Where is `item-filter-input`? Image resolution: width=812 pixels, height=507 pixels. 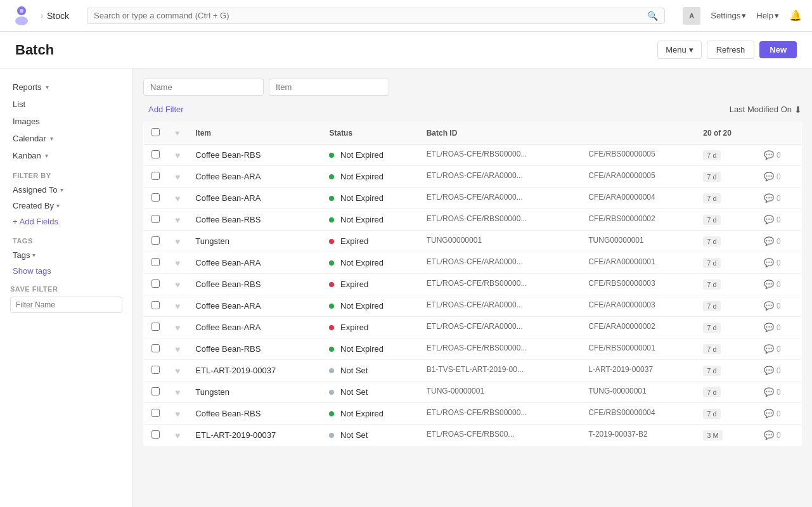
item-filter-input is located at coordinates (329, 87).